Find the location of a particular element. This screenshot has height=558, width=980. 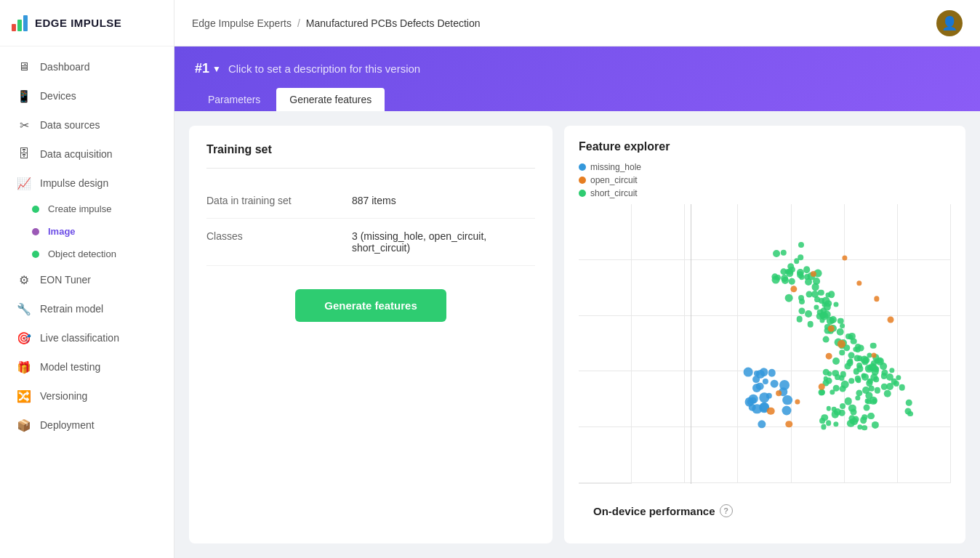

devices-icon: 📱 is located at coordinates (24, 96).